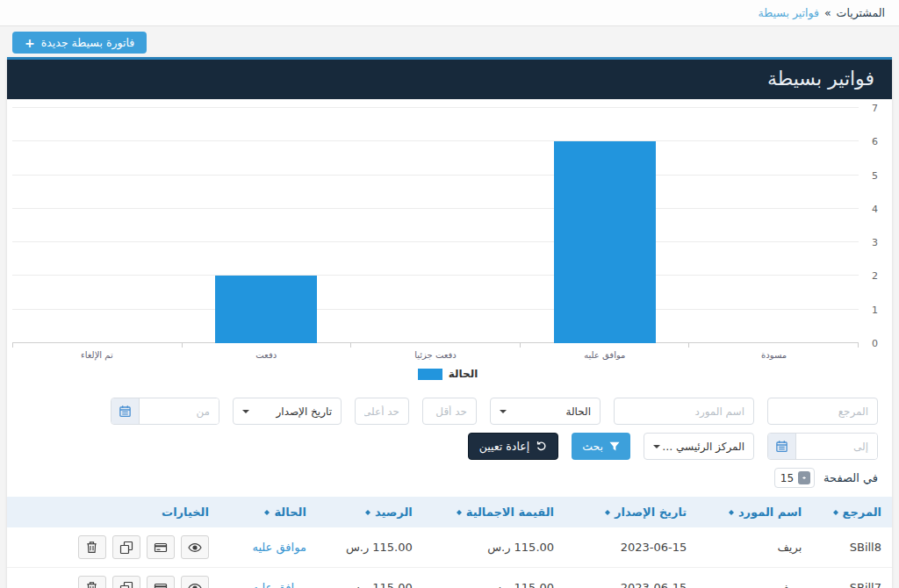 The height and width of the screenshot is (588, 899). Describe the element at coordinates (852, 577) in the screenshot. I see `cell-reference: SBill7` at that location.